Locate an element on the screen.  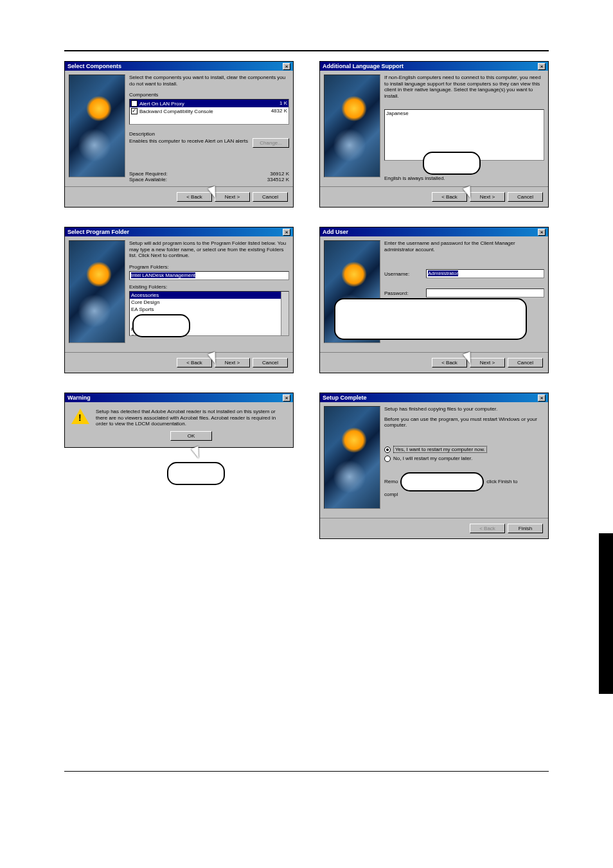
title-text: Select Program Folder is located at coordinates (98, 232).